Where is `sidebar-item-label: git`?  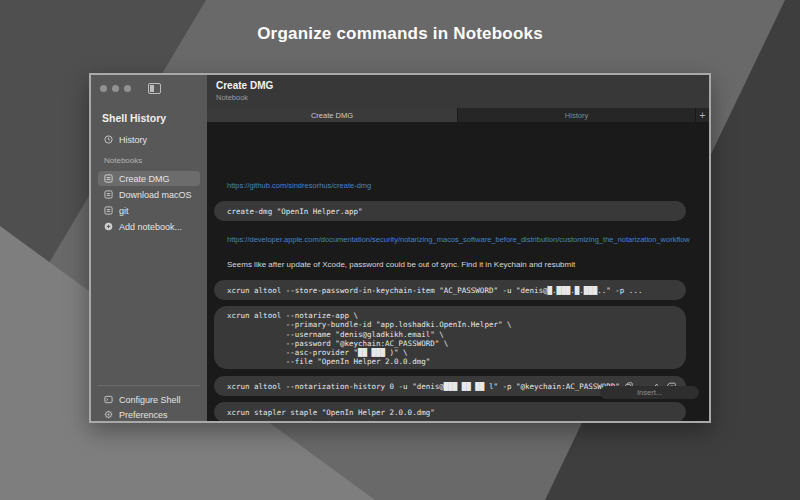 sidebar-item-label: git is located at coordinates (124, 211).